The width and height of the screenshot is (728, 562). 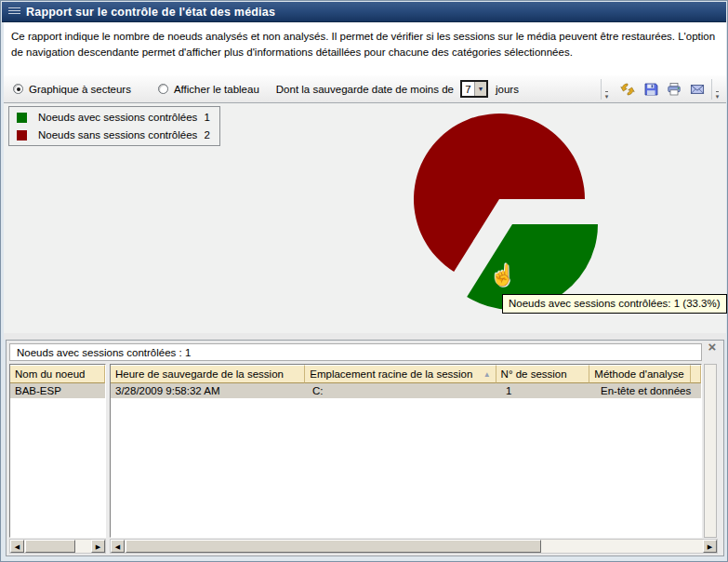 What do you see at coordinates (58, 450) in the screenshot?
I see `node-name-pane: Nom du noeud BAB-ESP` at bounding box center [58, 450].